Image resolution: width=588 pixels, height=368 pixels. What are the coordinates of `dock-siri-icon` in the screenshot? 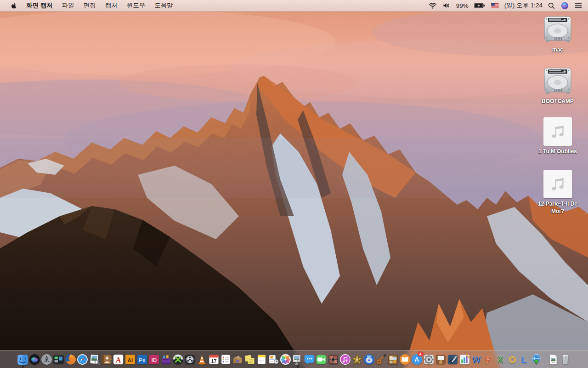 It's located at (35, 359).